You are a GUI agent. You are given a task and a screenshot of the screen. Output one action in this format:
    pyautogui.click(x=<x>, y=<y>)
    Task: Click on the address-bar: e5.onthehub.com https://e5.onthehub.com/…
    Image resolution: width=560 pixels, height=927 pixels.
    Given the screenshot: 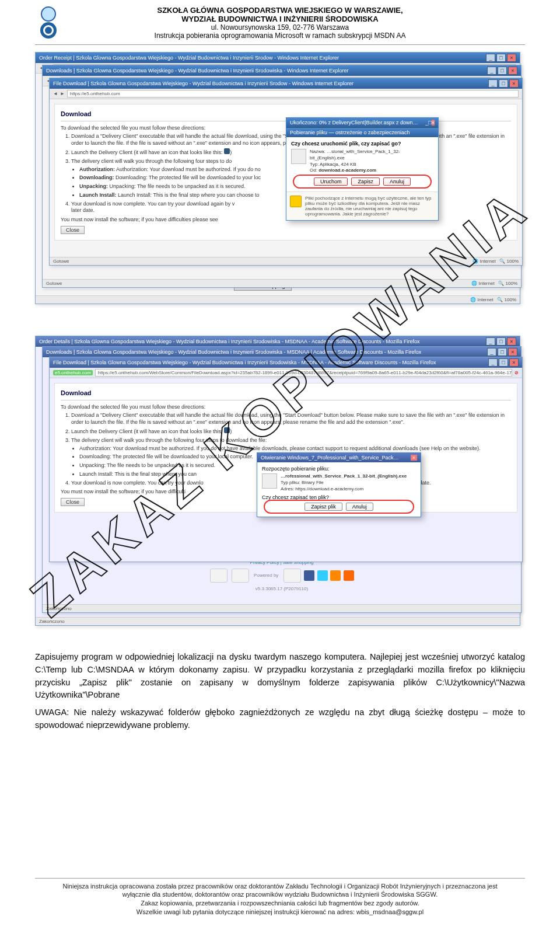 What is the action you would take?
    pyautogui.click(x=286, y=373)
    